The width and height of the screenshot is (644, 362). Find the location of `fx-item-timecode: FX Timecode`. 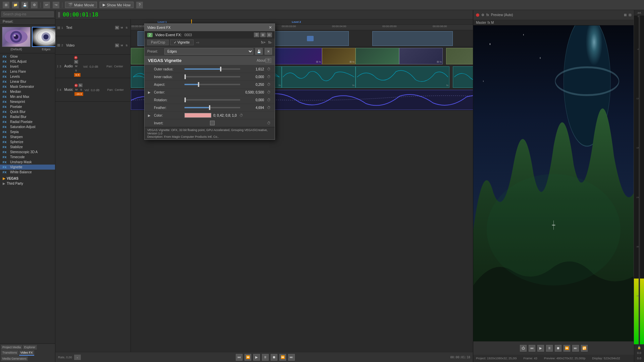

fx-item-timecode: FX Timecode is located at coordinates (28, 157).